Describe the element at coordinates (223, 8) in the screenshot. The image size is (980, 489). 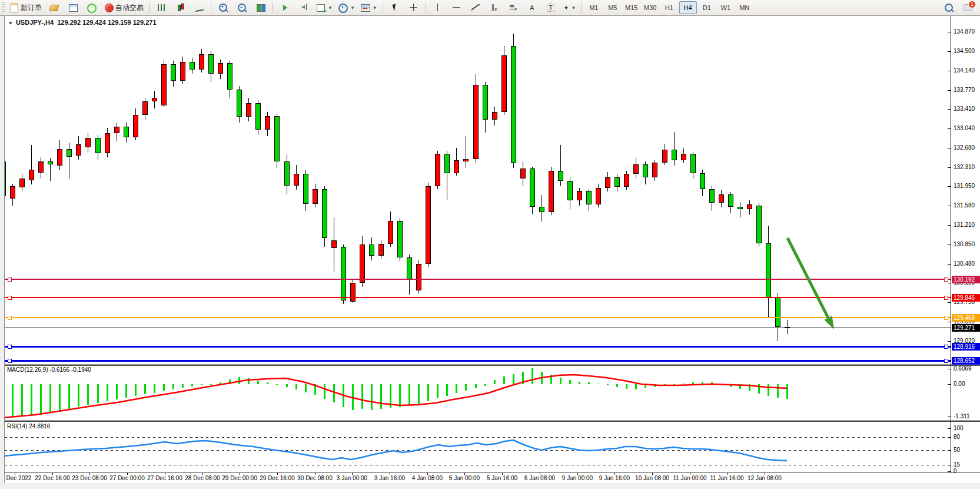
I see `zoom-in-button: +` at that location.